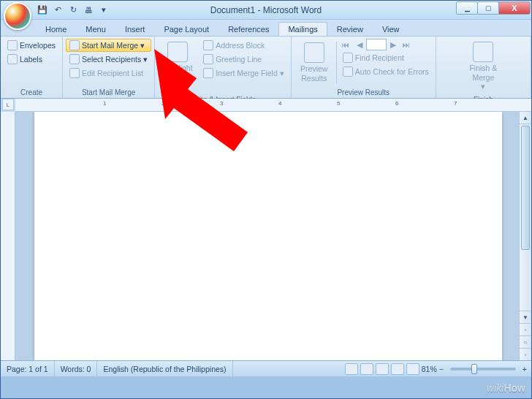 The image size is (532, 399). What do you see at coordinates (514, 8) in the screenshot?
I see `close-button: X` at bounding box center [514, 8].